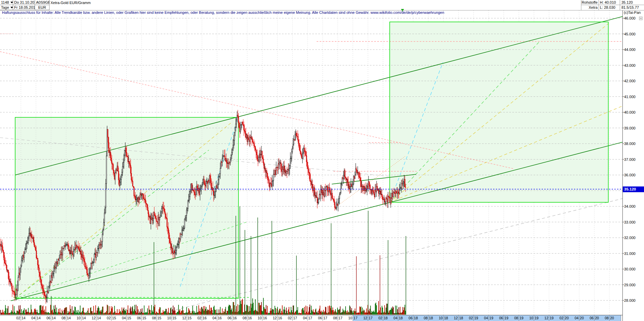  I want to click on market-segment-label: Rohstoffe, so click(590, 2).